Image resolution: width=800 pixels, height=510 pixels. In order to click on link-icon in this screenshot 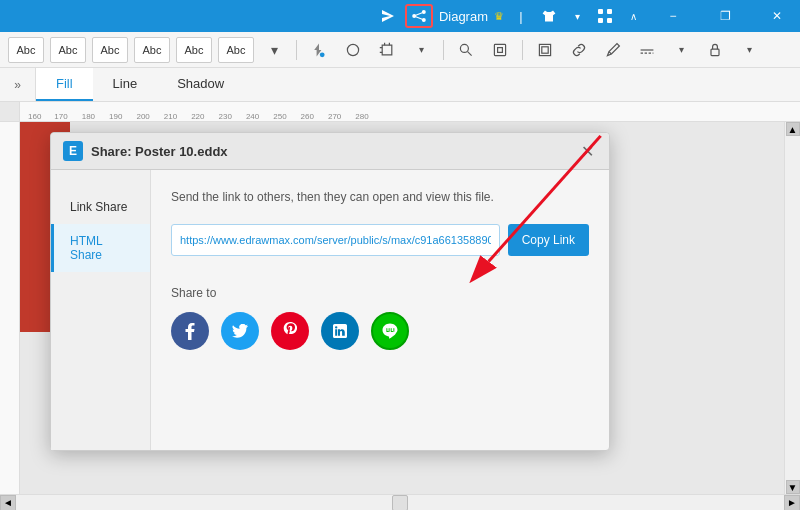, I will do `click(579, 50)`.